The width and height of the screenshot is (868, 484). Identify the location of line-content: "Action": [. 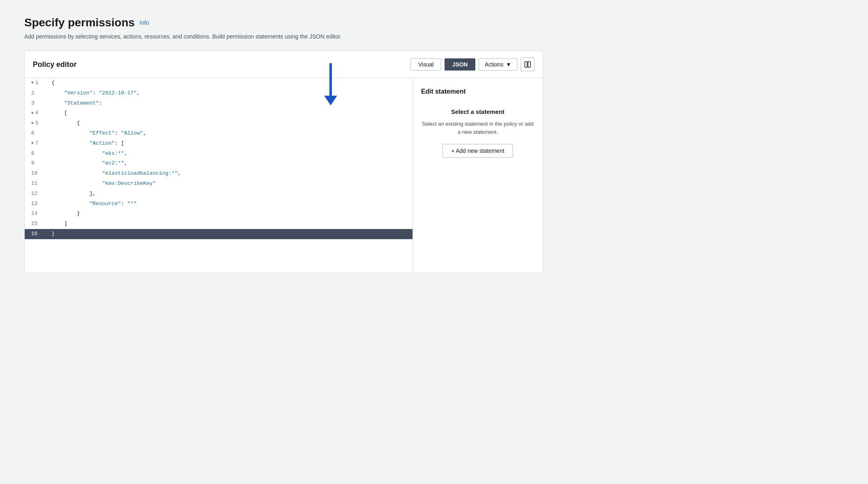
(88, 143).